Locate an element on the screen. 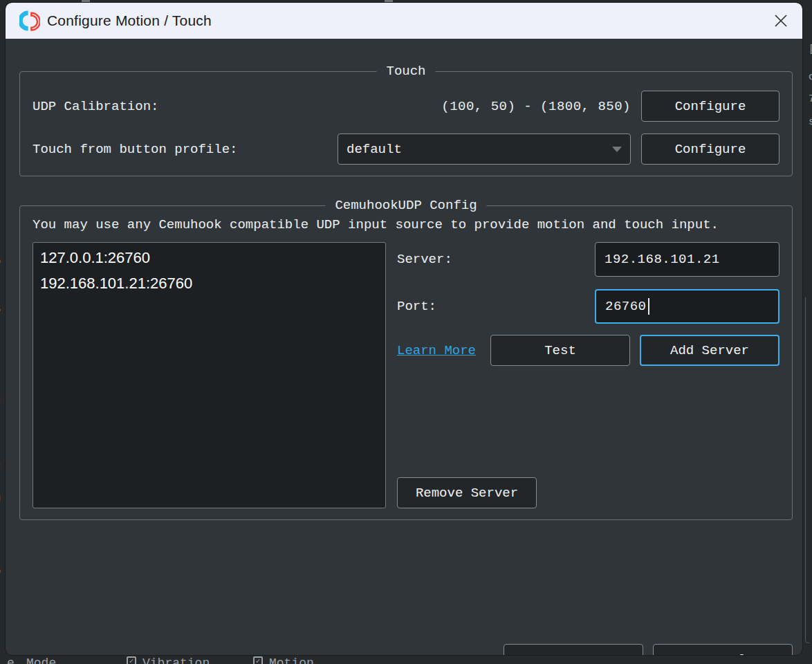  ok-button: OK is located at coordinates (573, 649).